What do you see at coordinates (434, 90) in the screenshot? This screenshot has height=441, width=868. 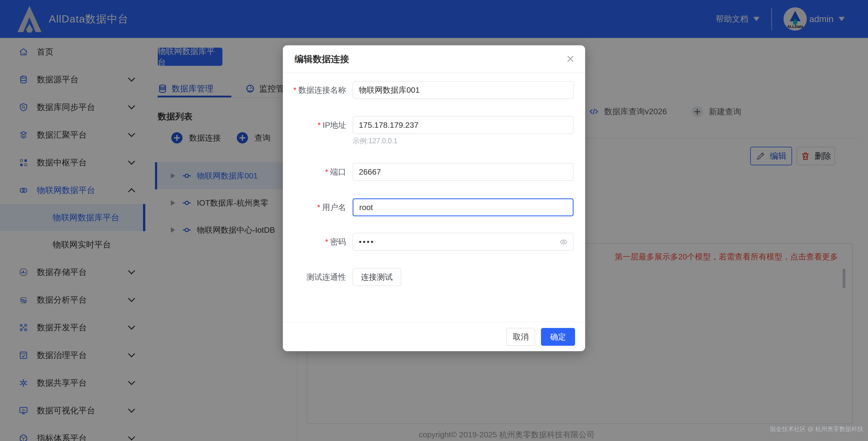 I see `form-row-connection-name: *数据连接名称` at bounding box center [434, 90].